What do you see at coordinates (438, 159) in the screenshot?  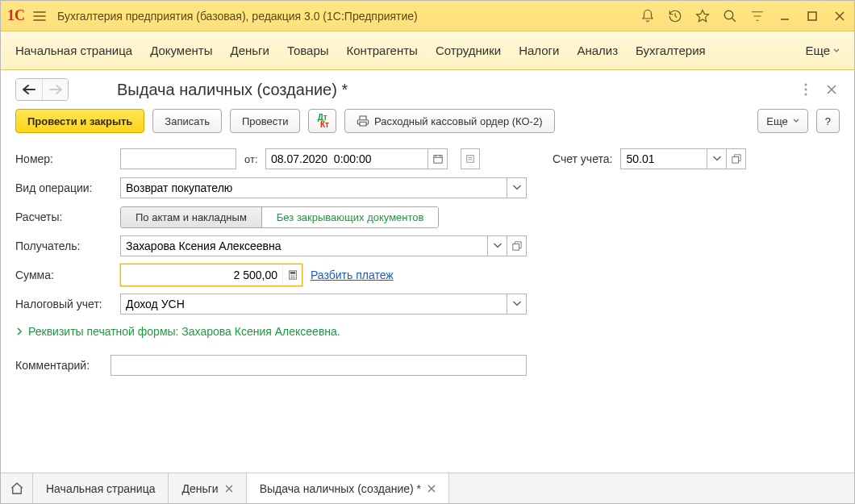 I see `calendar-icon` at bounding box center [438, 159].